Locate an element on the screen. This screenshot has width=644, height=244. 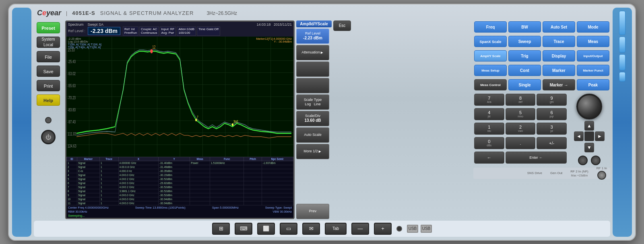
sns-area: SNS Drive is located at coordinates (535, 173).